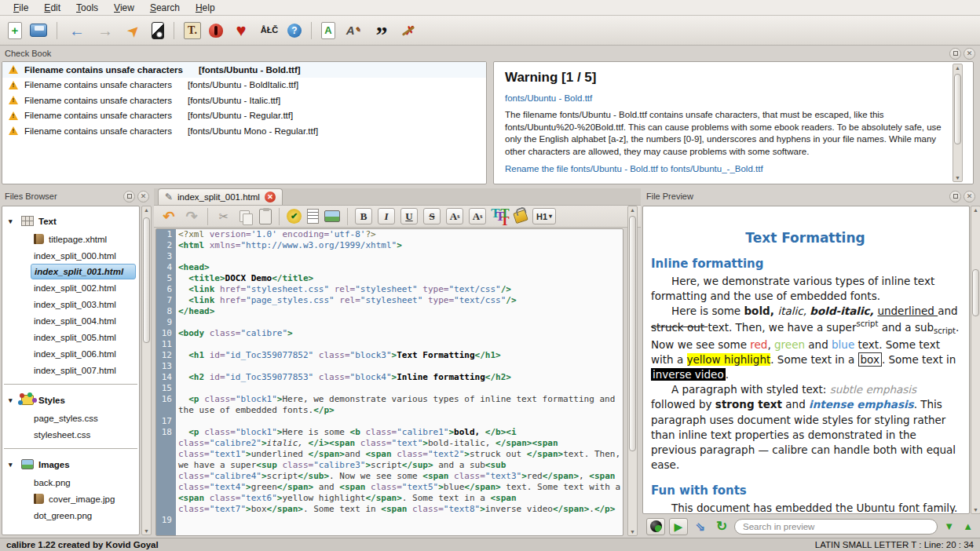 The height and width of the screenshot is (551, 980). Describe the element at coordinates (332, 217) in the screenshot. I see `insert-image-icon` at that location.